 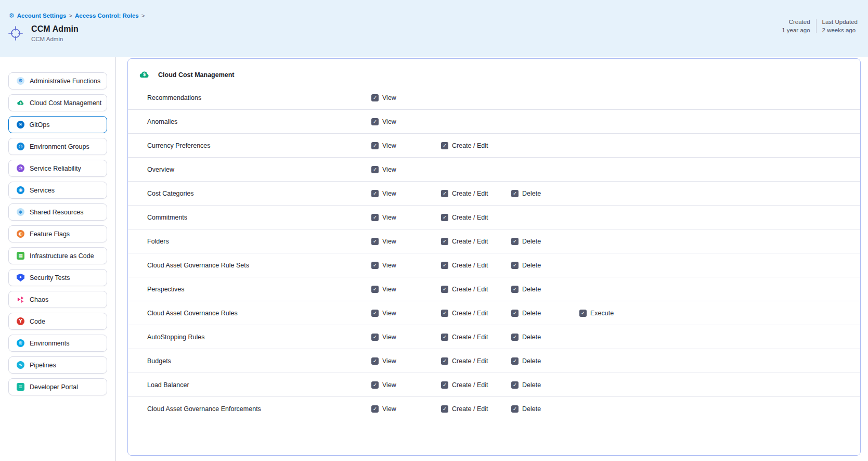 What do you see at coordinates (58, 212) in the screenshot?
I see `sidebar-item-shared-resources: ◆Shared Resources` at bounding box center [58, 212].